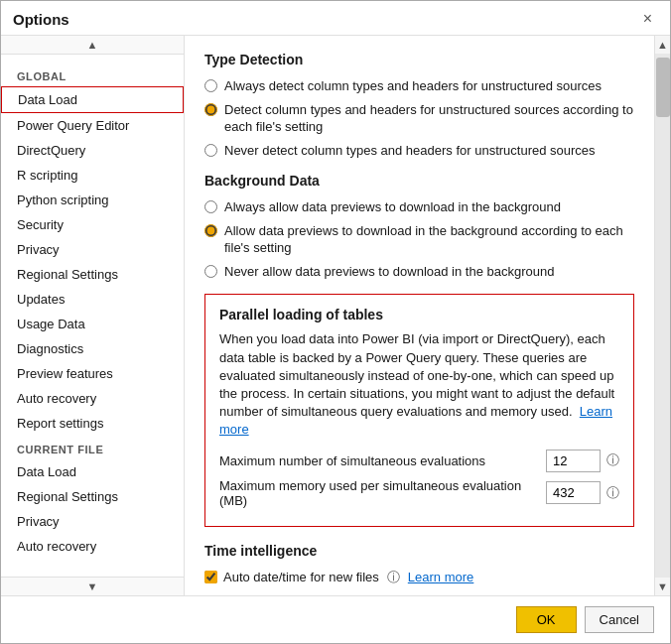  What do you see at coordinates (92, 546) in the screenshot?
I see `sidebar-item-cf-auto-recovery: Auto recovery` at bounding box center [92, 546].